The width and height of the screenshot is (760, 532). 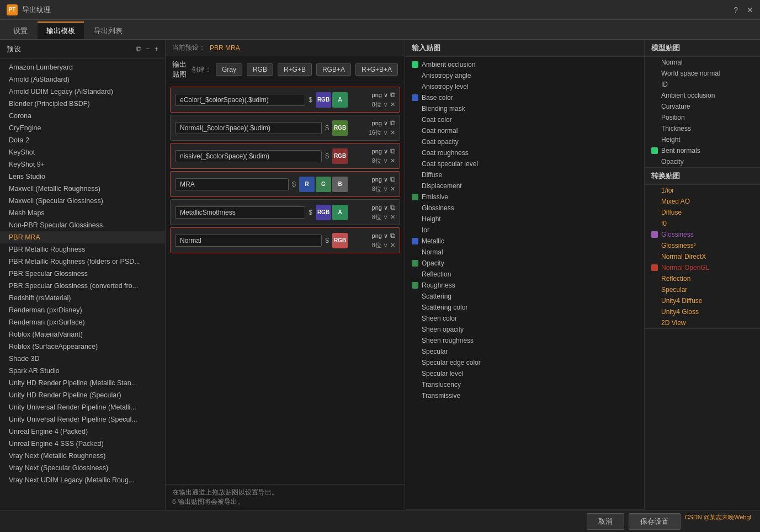 I want to click on conversion-item-2: Diffuse, so click(x=702, y=212).